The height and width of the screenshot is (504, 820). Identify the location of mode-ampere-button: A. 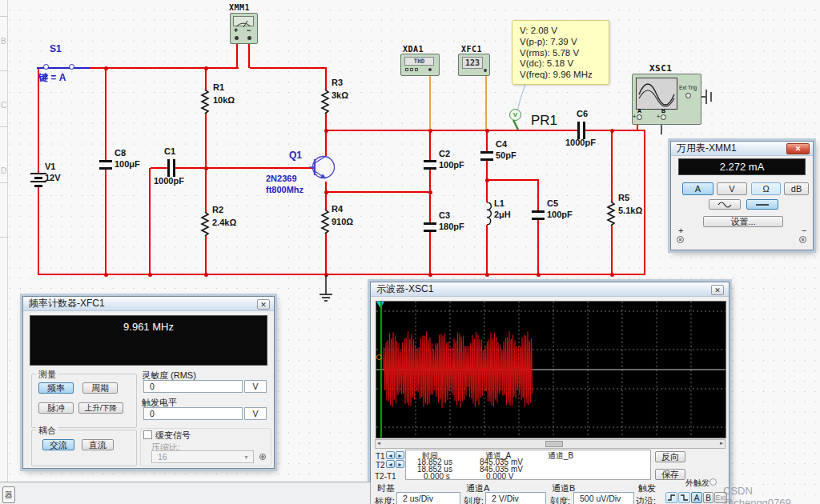
(698, 189).